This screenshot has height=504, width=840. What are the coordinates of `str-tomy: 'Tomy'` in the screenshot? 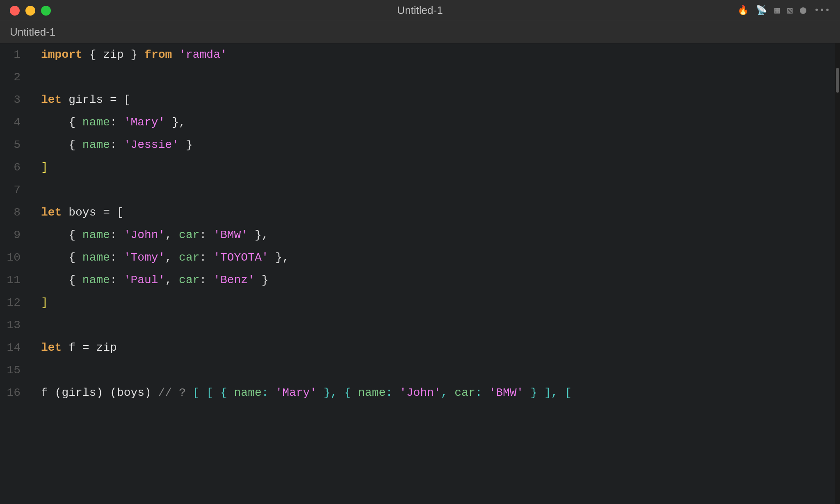 It's located at (144, 257).